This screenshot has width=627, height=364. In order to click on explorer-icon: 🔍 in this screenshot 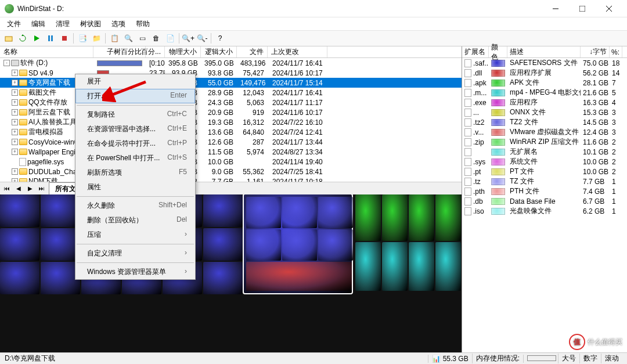, I will do `click(128, 38)`.